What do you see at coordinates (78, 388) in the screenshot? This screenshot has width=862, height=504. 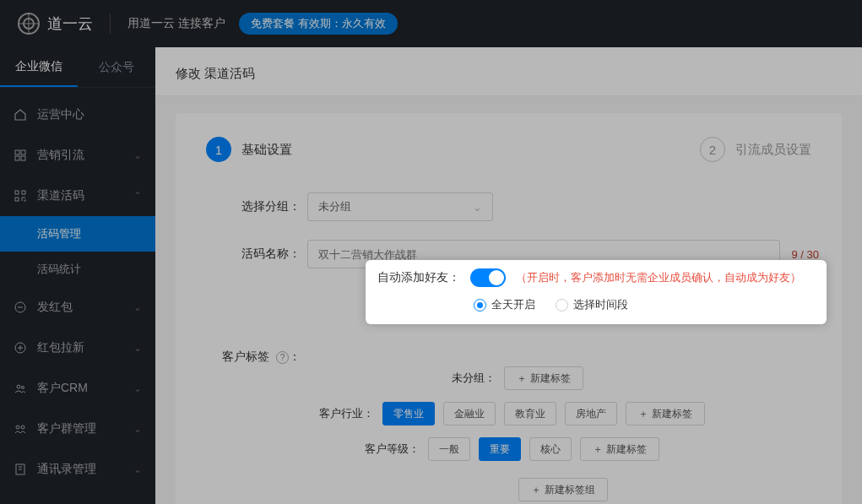 I see `sidebar-item-customer-crm: 客户CRM ⌄` at bounding box center [78, 388].